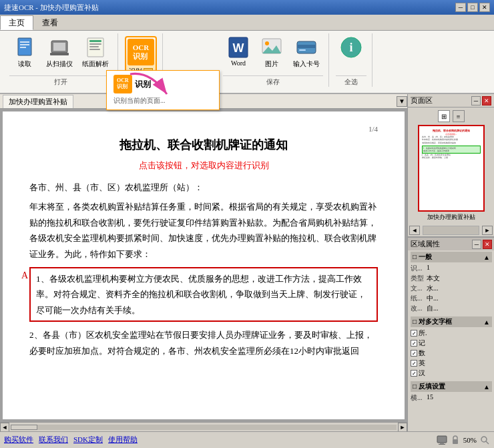 The image size is (494, 448). What do you see at coordinates (351, 63) in the screenshot?
I see `info-label` at bounding box center [351, 63].